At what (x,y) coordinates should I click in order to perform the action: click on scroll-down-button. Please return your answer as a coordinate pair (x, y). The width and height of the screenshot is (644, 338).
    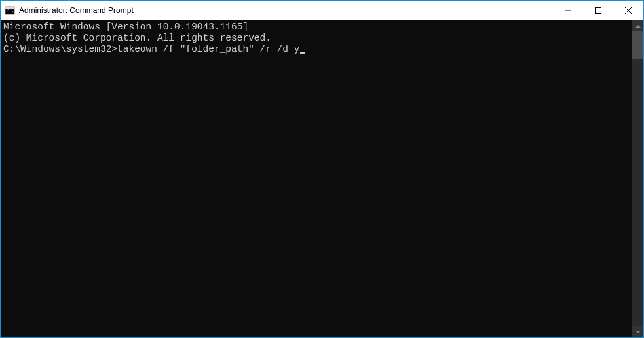
    Looking at the image, I should click on (638, 331).